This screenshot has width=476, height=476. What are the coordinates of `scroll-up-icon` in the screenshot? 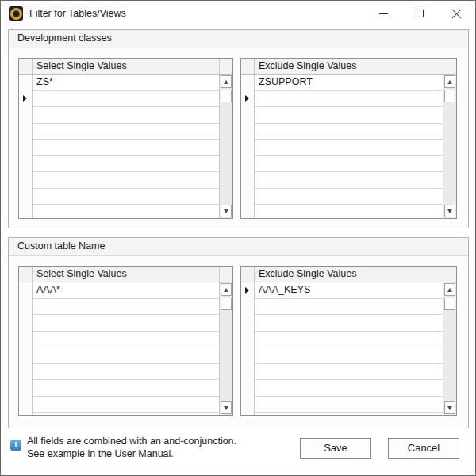 It's located at (226, 290).